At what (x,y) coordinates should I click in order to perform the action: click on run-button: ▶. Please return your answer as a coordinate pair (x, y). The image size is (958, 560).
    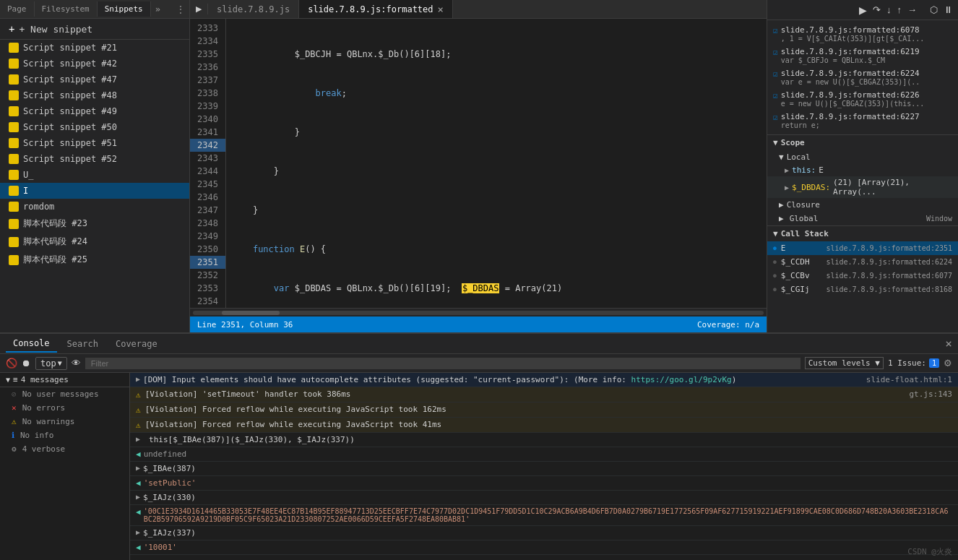
    Looking at the image, I should click on (199, 9).